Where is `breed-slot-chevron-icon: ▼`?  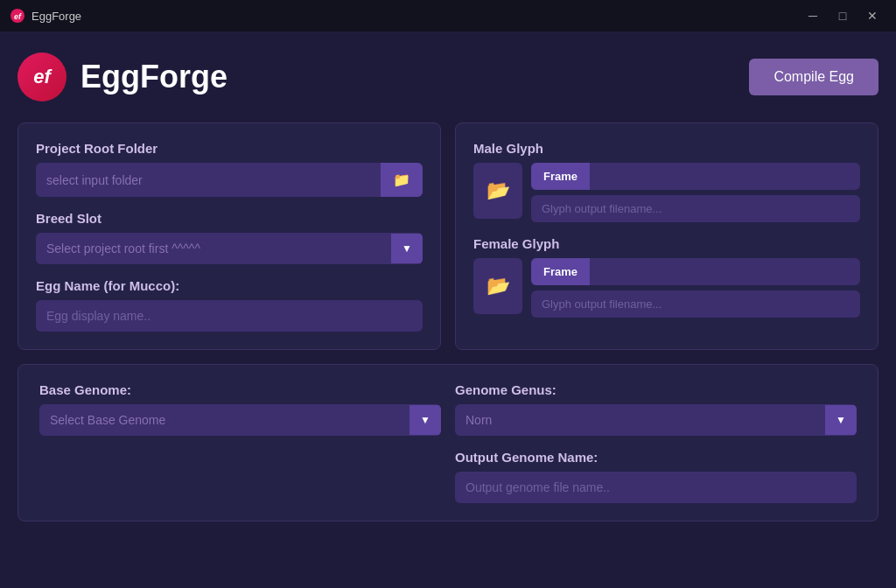 breed-slot-chevron-icon: ▼ is located at coordinates (407, 248).